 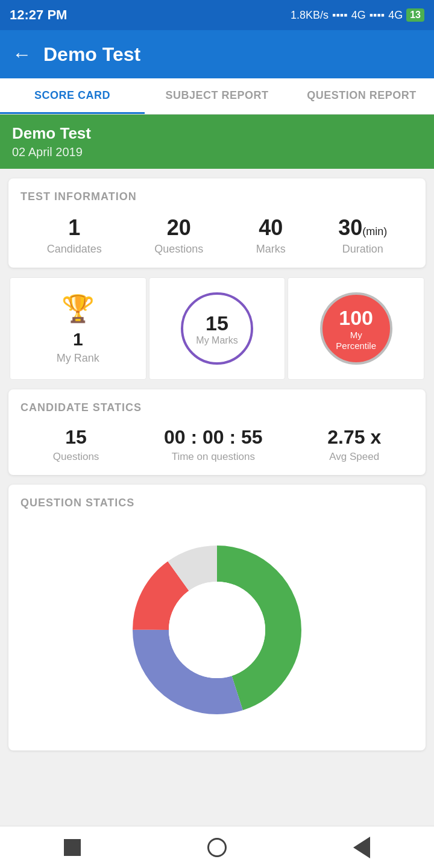 I want to click on marks-circle-label: My Marks, so click(x=217, y=341).